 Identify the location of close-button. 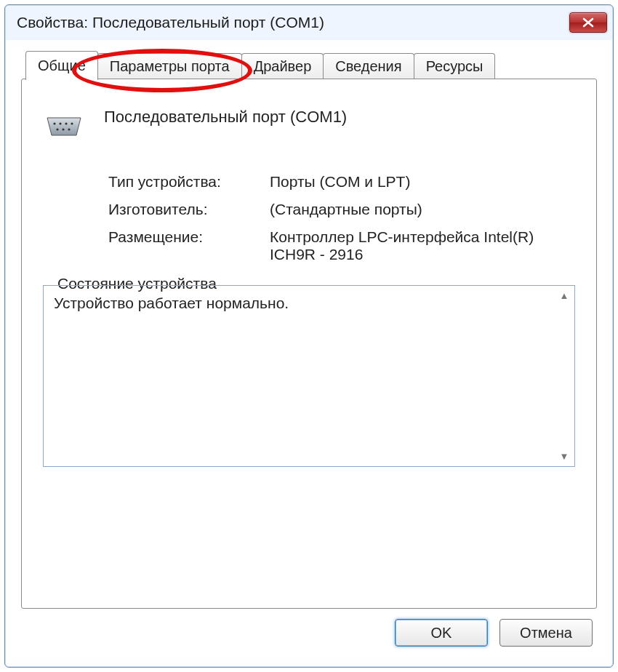
(588, 23).